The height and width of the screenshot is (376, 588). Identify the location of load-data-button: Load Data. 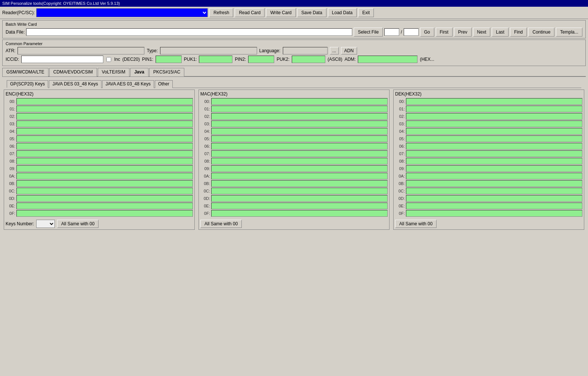
(343, 13).